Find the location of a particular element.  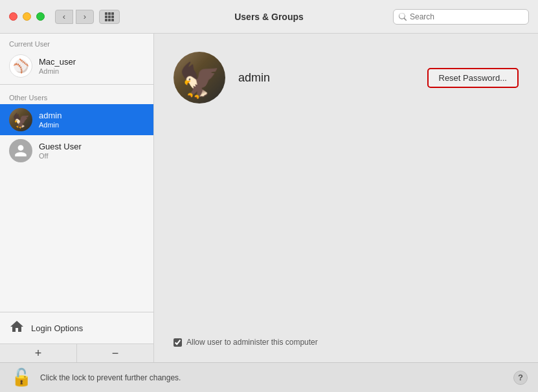

reset-password-button: Reset Password... is located at coordinates (473, 78).